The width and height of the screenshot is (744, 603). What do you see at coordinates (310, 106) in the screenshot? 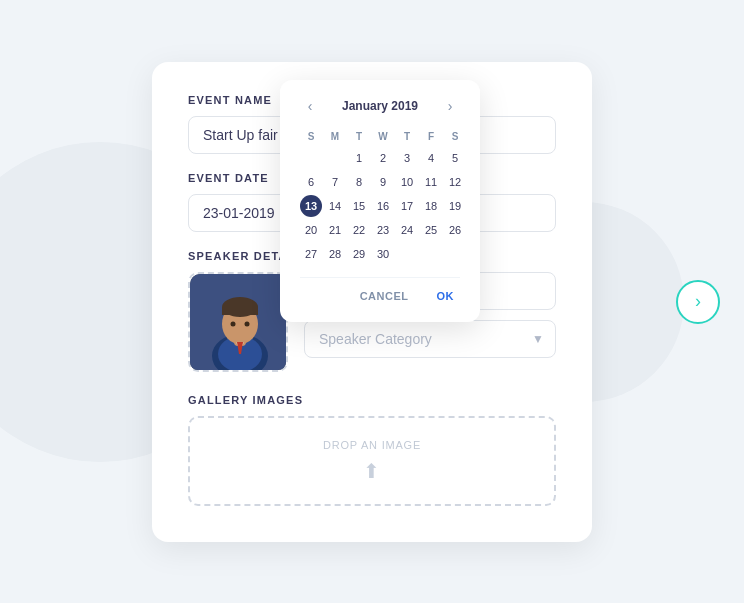
I see `calendar-prev-button: ‹` at bounding box center [310, 106].